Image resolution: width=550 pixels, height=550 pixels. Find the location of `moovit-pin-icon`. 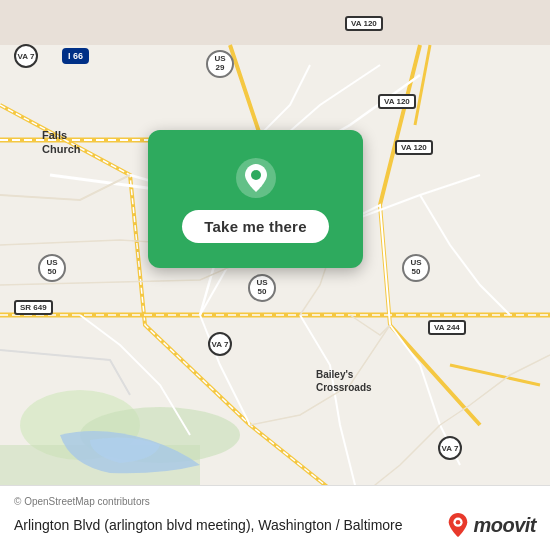

moovit-pin-icon is located at coordinates (458, 525).